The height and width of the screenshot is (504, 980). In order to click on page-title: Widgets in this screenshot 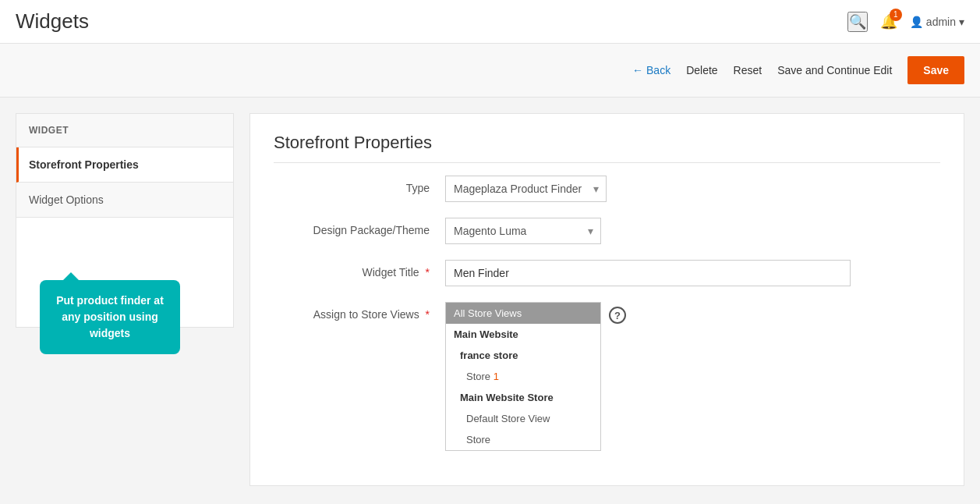, I will do `click(52, 22)`.